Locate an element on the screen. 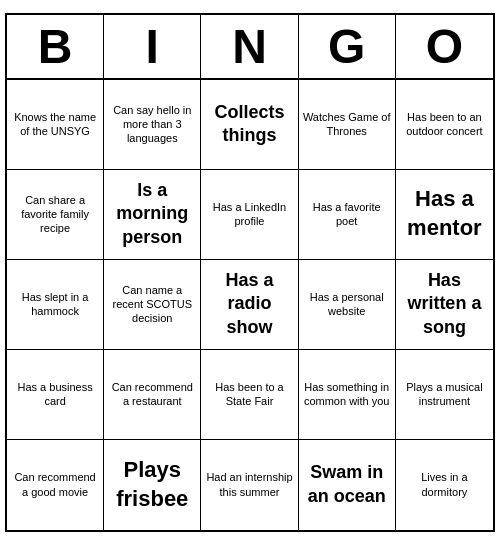  bingo-cell-15: Has a business card is located at coordinates (56, 395).